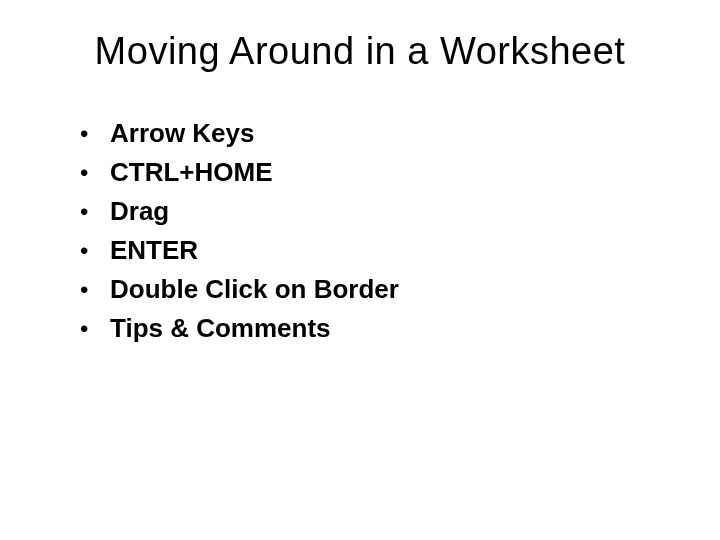 This screenshot has width=720, height=540. I want to click on slide-title: Moving Around in a Worksheet, so click(360, 52).